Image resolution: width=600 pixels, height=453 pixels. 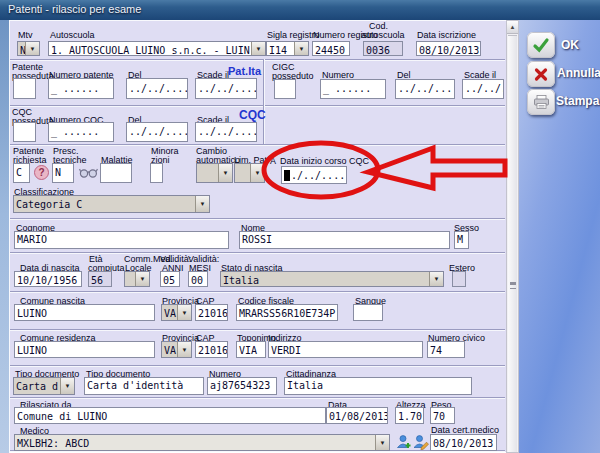 I want to click on cognome-field: MARIO, so click(x=122, y=240).